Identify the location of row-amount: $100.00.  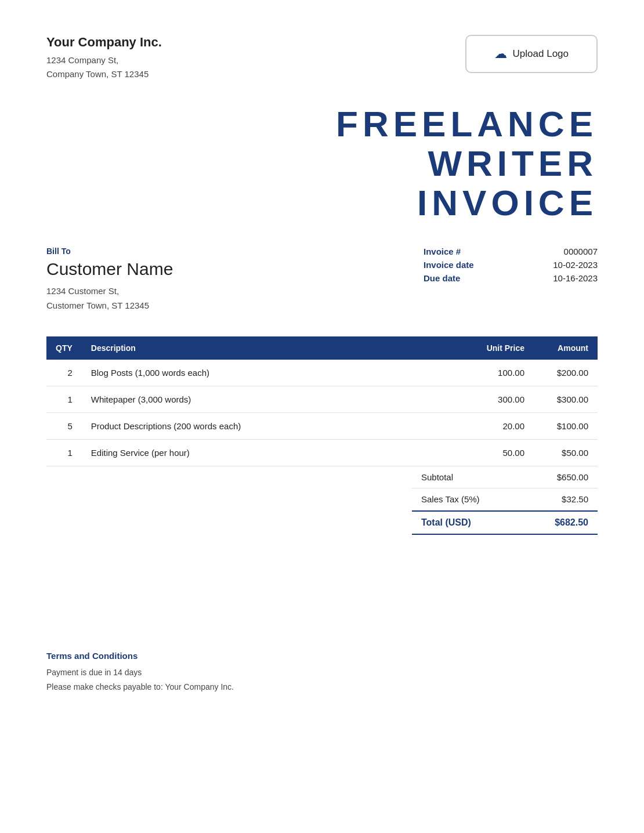
(566, 426).